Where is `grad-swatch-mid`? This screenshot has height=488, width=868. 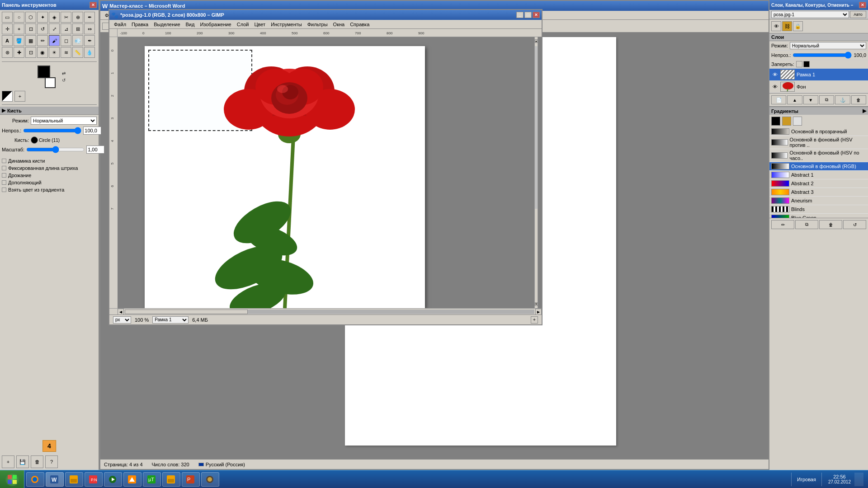 grad-swatch-mid is located at coordinates (787, 121).